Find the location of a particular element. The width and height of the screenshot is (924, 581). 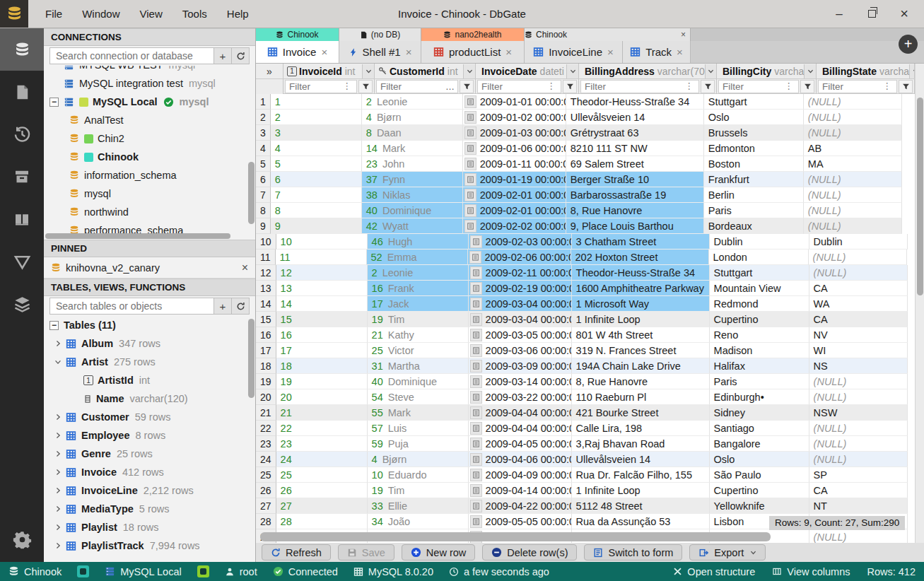

db-group-nodb: (no DB) is located at coordinates (380, 35).